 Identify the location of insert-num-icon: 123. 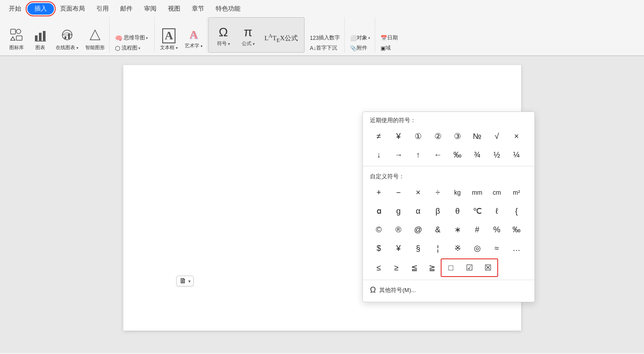
(314, 38).